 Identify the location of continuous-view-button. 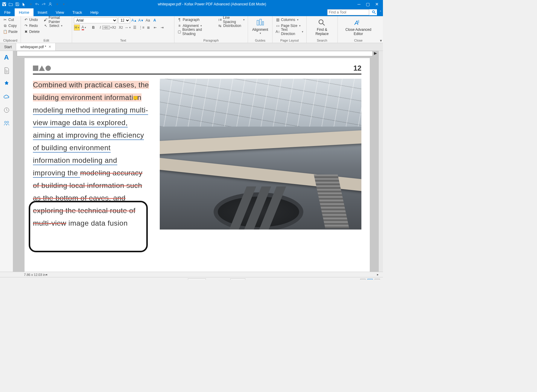
(370, 279).